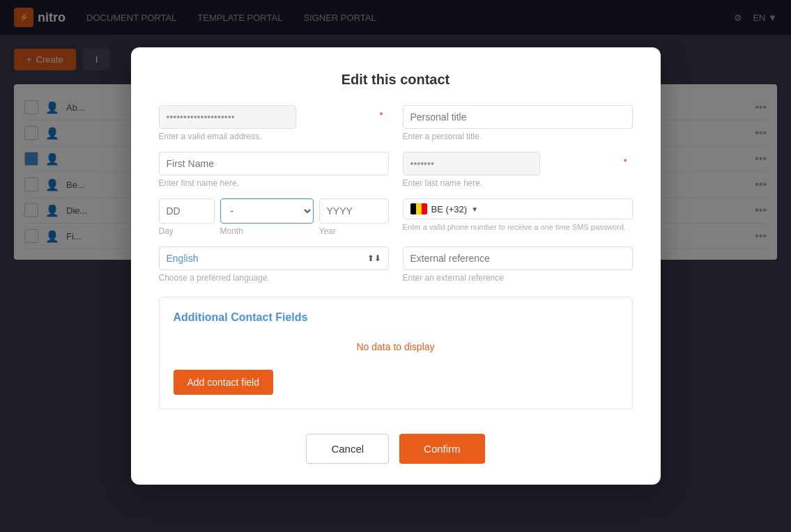  What do you see at coordinates (274, 183) in the screenshot?
I see `first-name-hint: Enter first name here.` at bounding box center [274, 183].